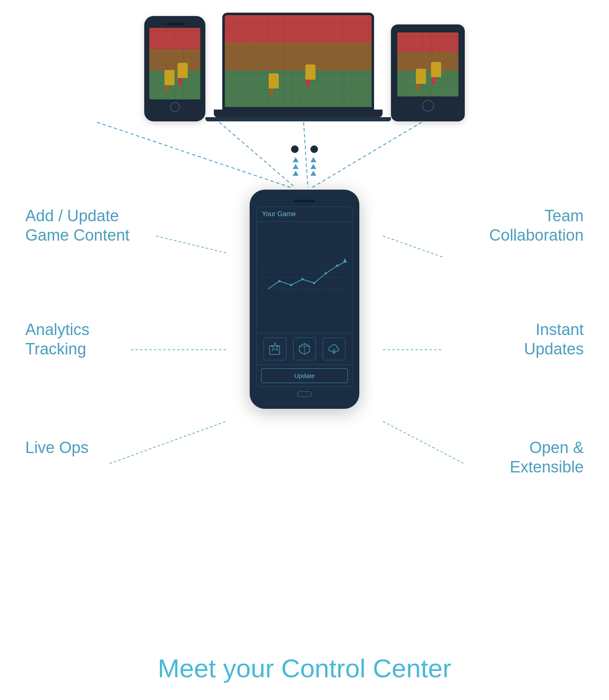 The width and height of the screenshot is (609, 700). Describe the element at coordinates (194, 155) in the screenshot. I see `line-phone-left` at that location.